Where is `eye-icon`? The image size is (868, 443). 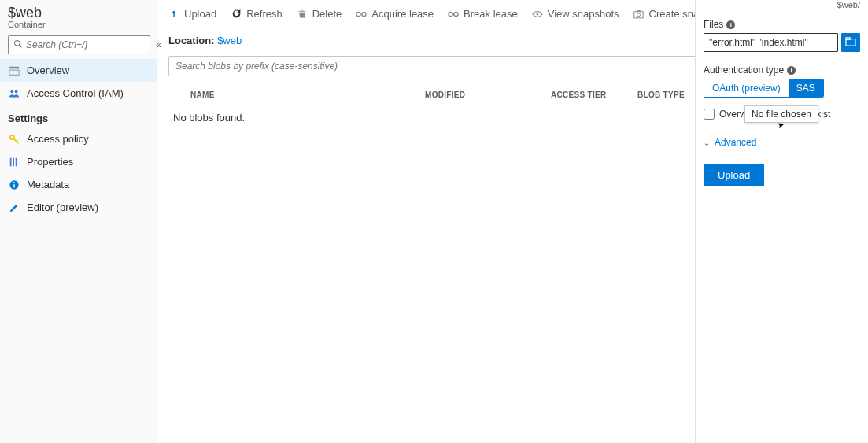 eye-icon is located at coordinates (537, 14).